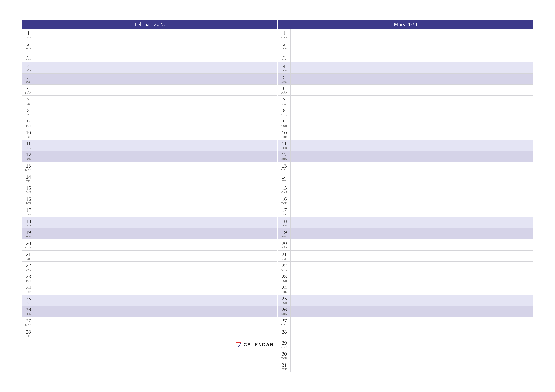 The width and height of the screenshot is (555, 392). I want to click on day-row: 4LÖR, so click(405, 68).